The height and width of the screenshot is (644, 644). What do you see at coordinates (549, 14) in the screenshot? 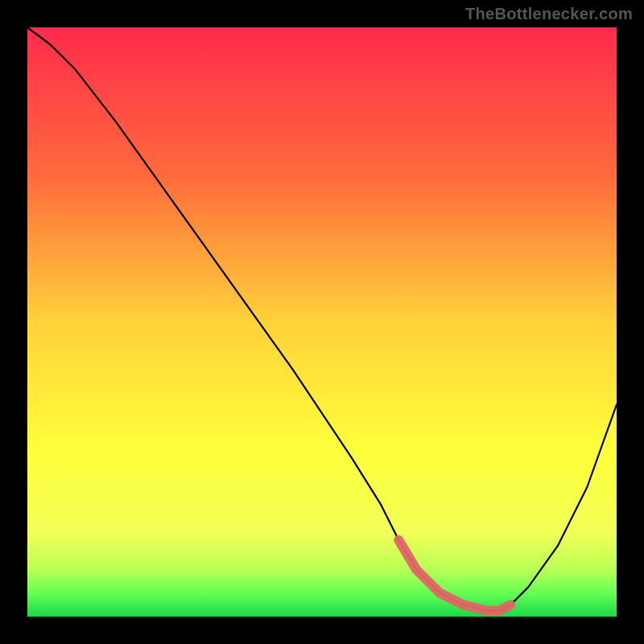
I see `watermark-text: TheBottlenecker.com` at bounding box center [549, 14].